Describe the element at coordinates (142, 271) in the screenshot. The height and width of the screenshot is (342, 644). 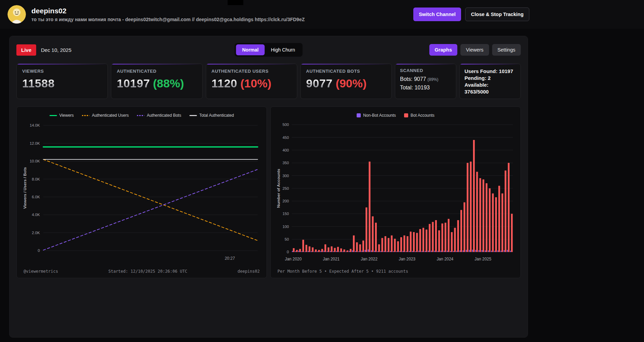
I see `line-chart-footer: @viewermetrics Started: 12/10/2025 20:26…` at that location.